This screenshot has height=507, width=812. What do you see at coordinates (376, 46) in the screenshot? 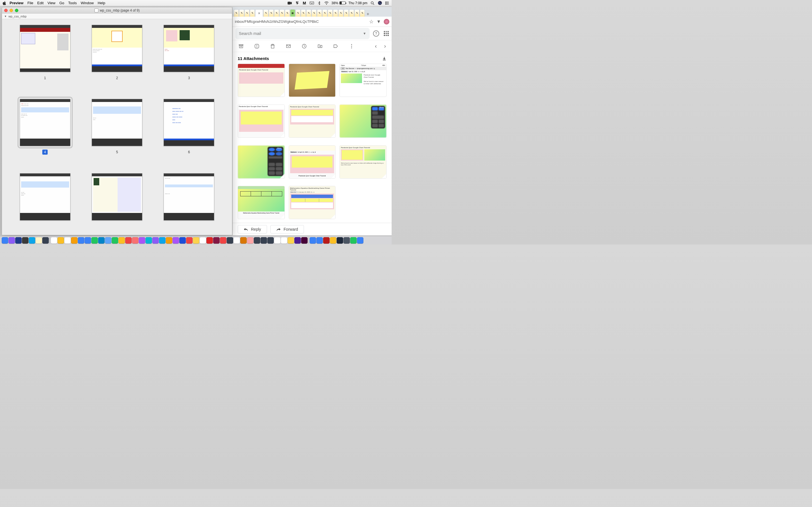
I see `newer-icon: ‹` at bounding box center [376, 46].